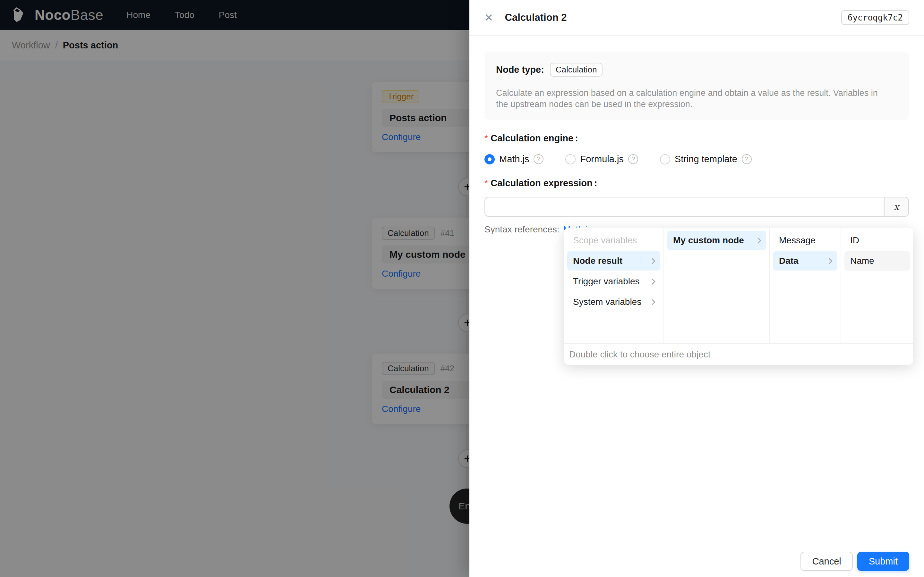 This screenshot has height=577, width=924. Describe the element at coordinates (696, 93) in the screenshot. I see `node-type-description-line1: Calculate an expression based on a calcu…` at that location.